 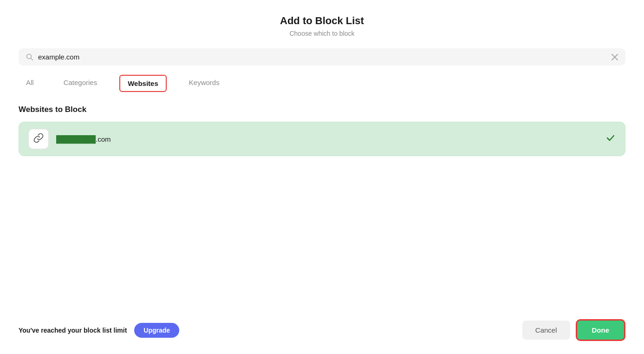 What do you see at coordinates (322, 33) in the screenshot?
I see `modal-subtitle: Choose which to block` at bounding box center [322, 33].